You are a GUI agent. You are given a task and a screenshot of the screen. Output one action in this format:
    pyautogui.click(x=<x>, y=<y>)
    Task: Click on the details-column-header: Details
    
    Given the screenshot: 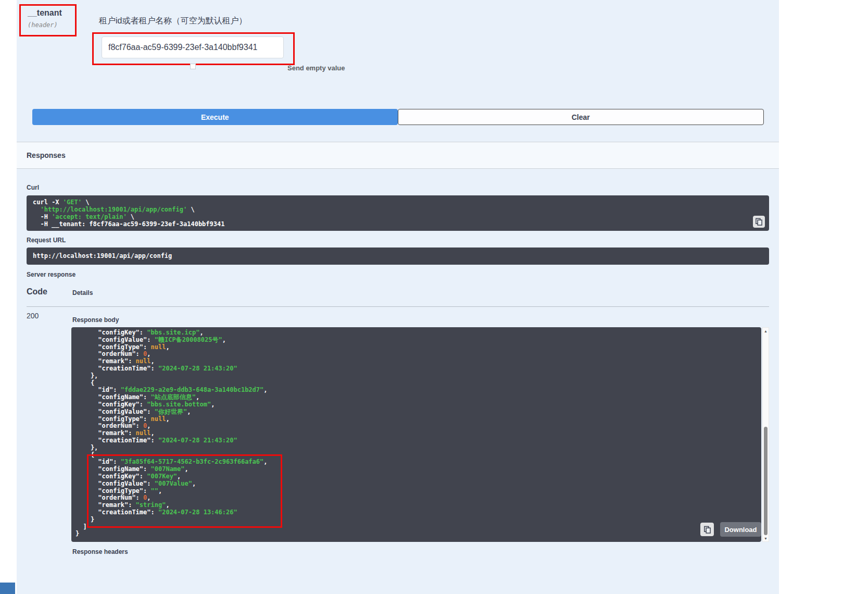 What is the action you would take?
    pyautogui.click(x=82, y=293)
    